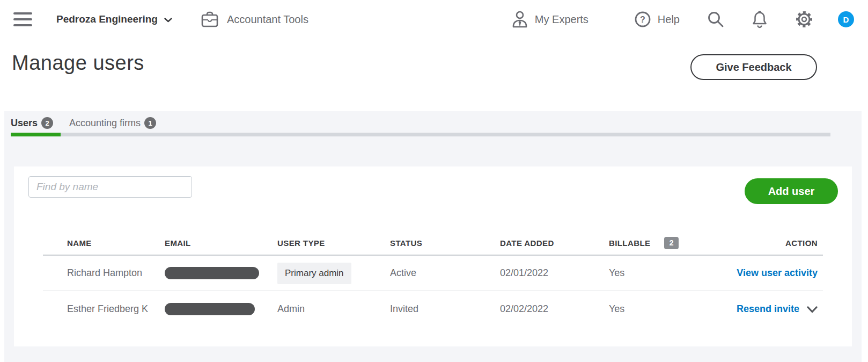 This screenshot has width=868, height=362. Describe the element at coordinates (846, 19) in the screenshot. I see `user-avatar: D` at that location.